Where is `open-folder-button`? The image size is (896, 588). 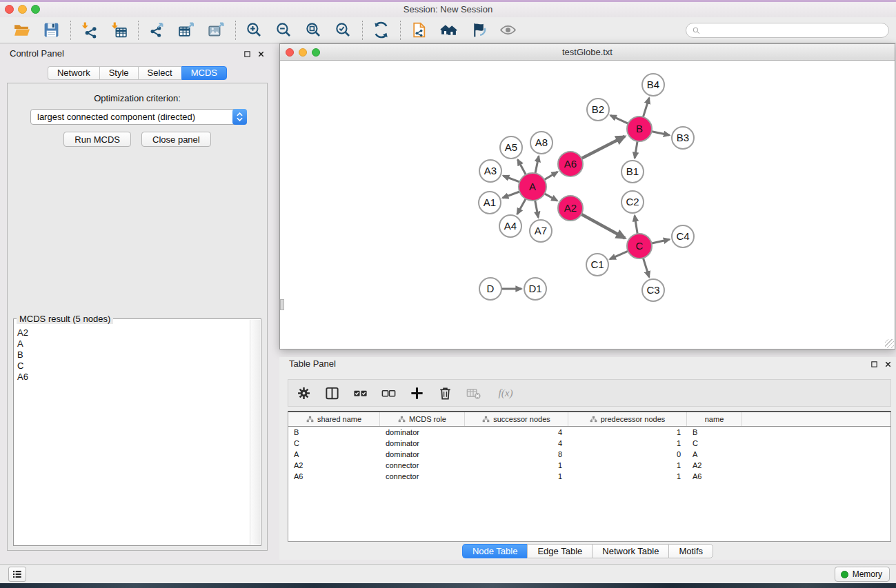 open-folder-button is located at coordinates (22, 30).